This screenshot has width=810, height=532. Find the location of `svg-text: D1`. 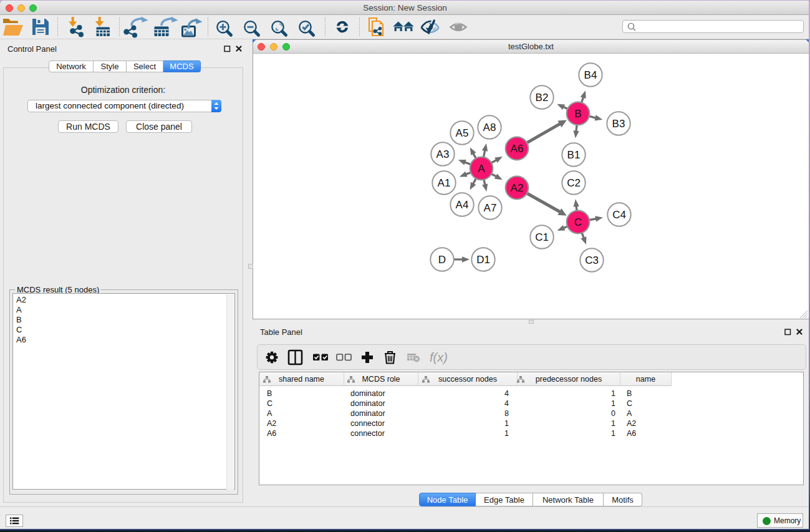

svg-text: D1 is located at coordinates (483, 259).